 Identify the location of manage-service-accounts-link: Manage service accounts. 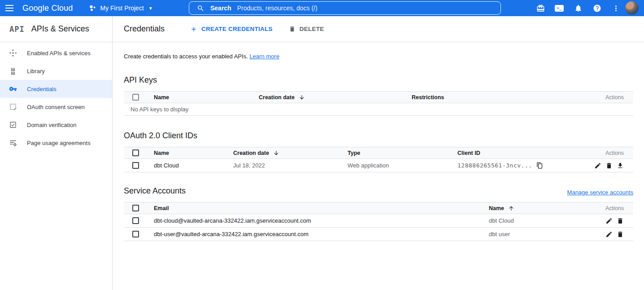
(600, 192).